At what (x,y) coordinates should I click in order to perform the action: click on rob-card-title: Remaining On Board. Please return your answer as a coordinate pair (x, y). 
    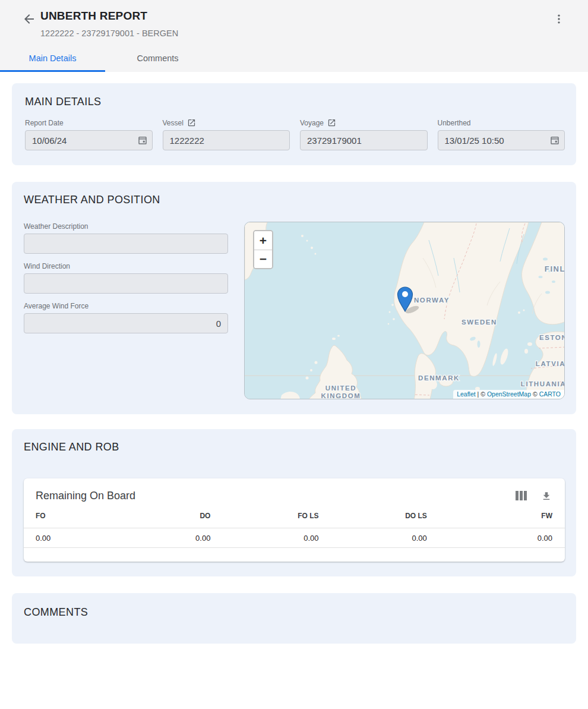
    Looking at the image, I should click on (86, 496).